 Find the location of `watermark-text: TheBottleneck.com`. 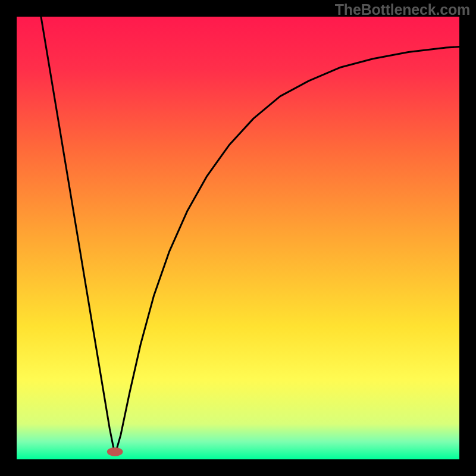

watermark-text: TheBottleneck.com is located at coordinates (402, 10).